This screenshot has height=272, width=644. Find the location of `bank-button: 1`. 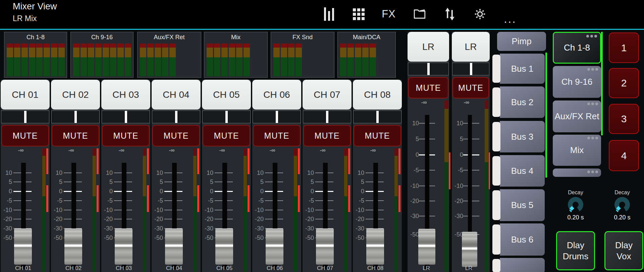

bank-button: 1 is located at coordinates (624, 48).